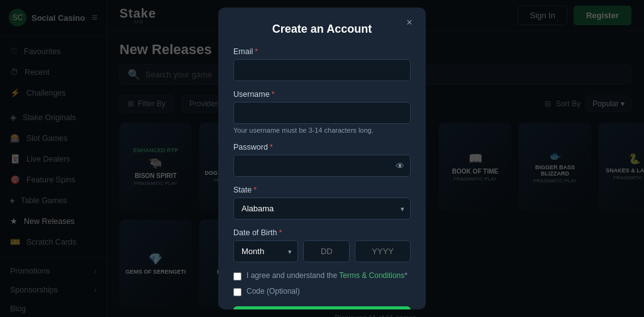 This screenshot has width=644, height=317. I want to click on code-label: Code (Optional), so click(273, 291).